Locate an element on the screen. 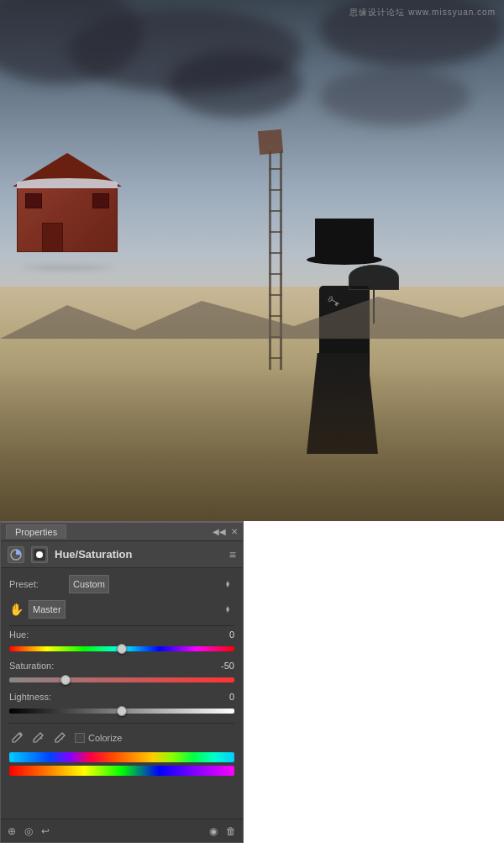 This screenshot has height=843, width=504. panel-header-icons: ◀◀ ✕ is located at coordinates (225, 531).